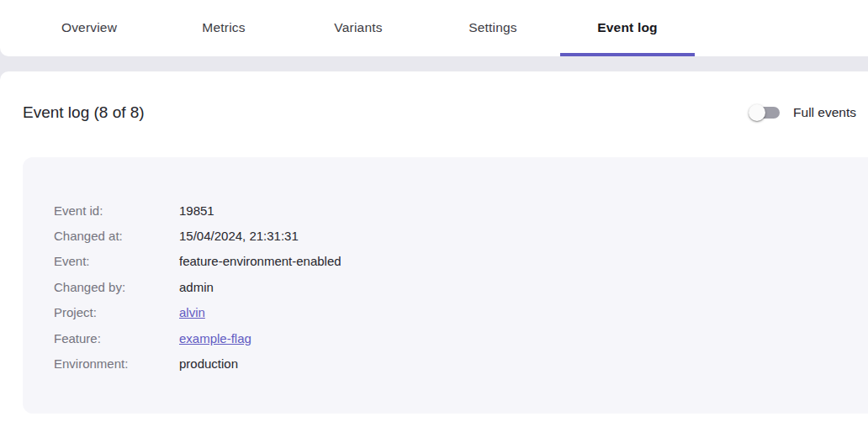  What do you see at coordinates (493, 29) in the screenshot?
I see `tab-settings: Settings` at bounding box center [493, 29].